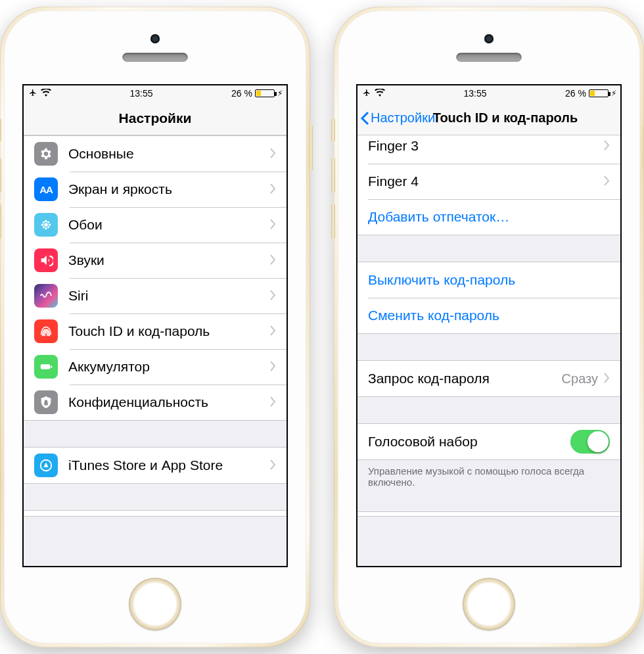 The height and width of the screenshot is (654, 644). What do you see at coordinates (489, 185) in the screenshot?
I see `fingerprints-group: x Finger 3 Finger 4 Добавить отпечаток…` at bounding box center [489, 185].